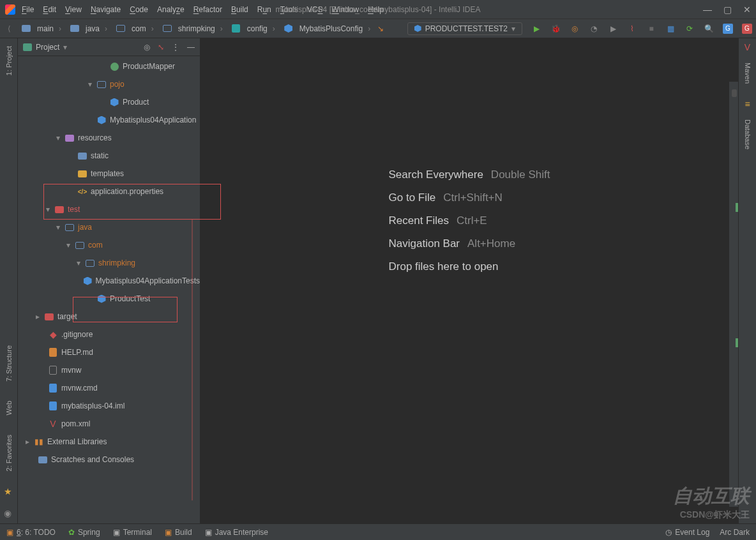 Image resolution: width=756 pixels, height=540 pixels. I want to click on tree-test-java: java, so click(109, 227).